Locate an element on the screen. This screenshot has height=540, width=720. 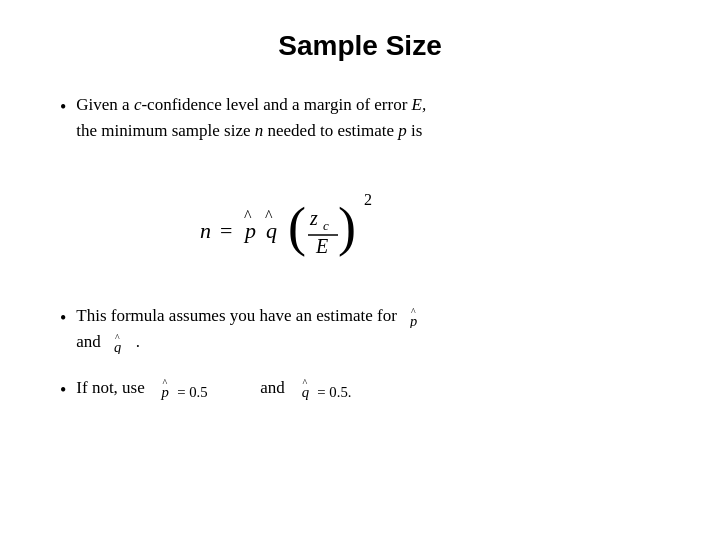
formula-svg: n = p ^ q ^ ( z c E ) 2 is located at coordinates (360, 228).